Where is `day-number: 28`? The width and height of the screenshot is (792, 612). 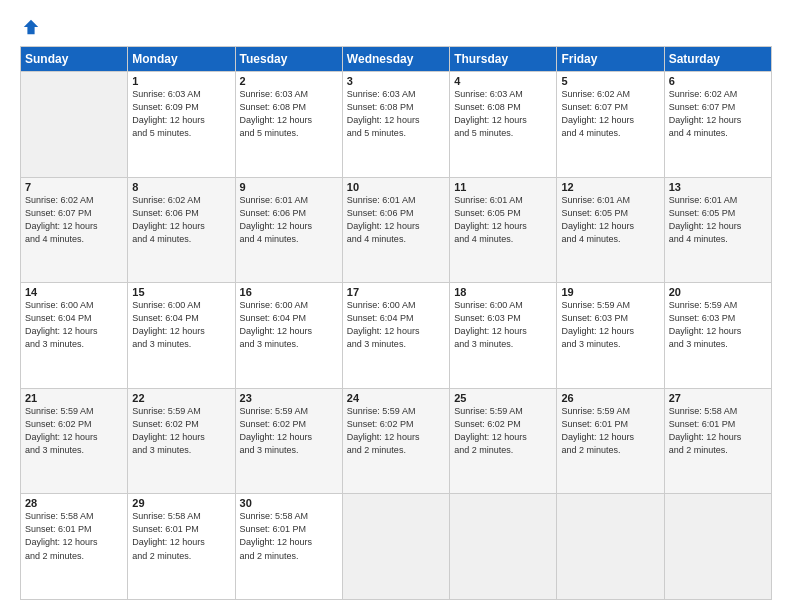 day-number: 28 is located at coordinates (74, 503).